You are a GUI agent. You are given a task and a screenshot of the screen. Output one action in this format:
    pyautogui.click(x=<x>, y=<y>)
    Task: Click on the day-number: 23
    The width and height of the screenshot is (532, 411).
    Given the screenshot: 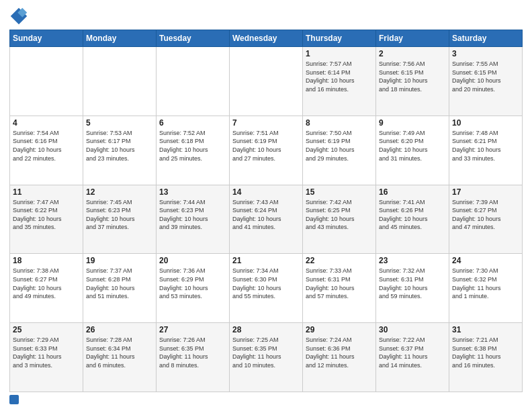 What is the action you would take?
    pyautogui.click(x=412, y=261)
    